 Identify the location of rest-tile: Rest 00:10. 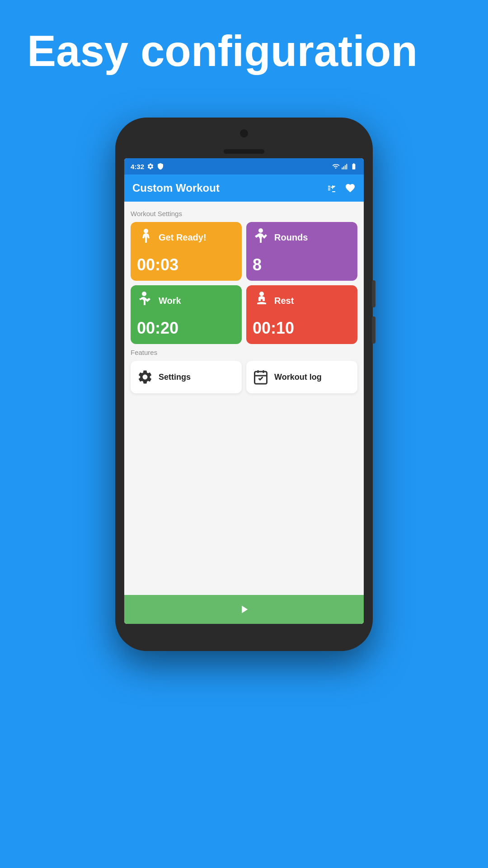
(302, 315).